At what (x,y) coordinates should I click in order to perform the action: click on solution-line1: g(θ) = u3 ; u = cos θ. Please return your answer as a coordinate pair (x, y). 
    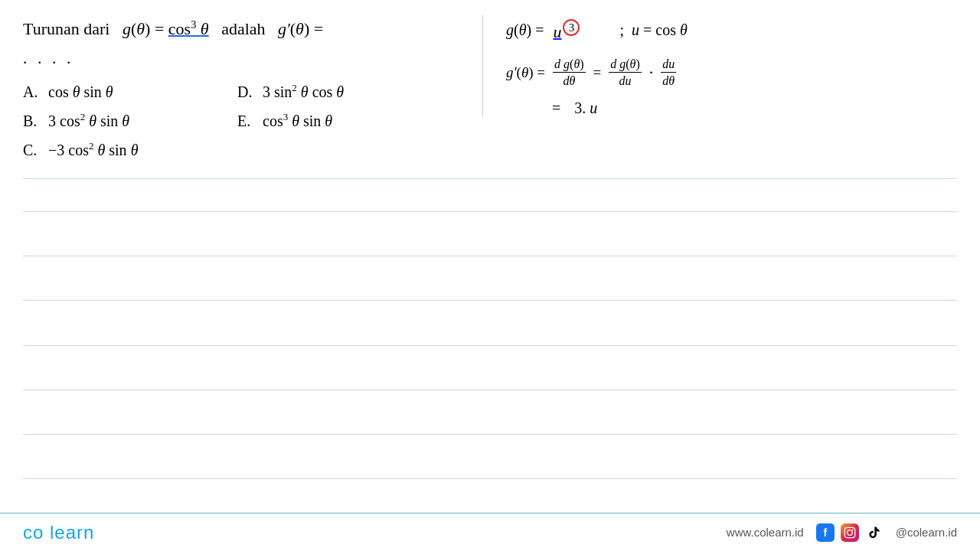
    Looking at the image, I should click on (732, 31).